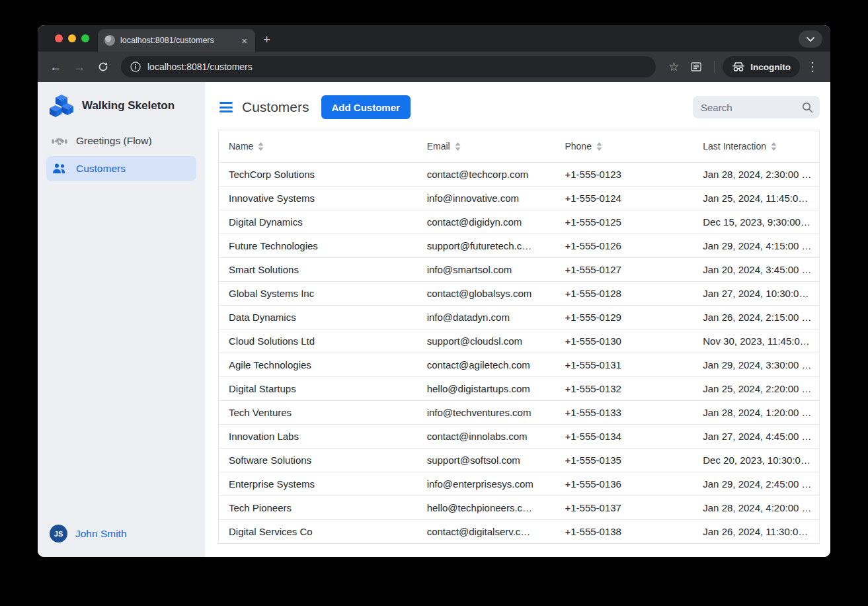 Image resolution: width=868 pixels, height=606 pixels. I want to click on address-bar: localhost:8081/customers, so click(389, 67).